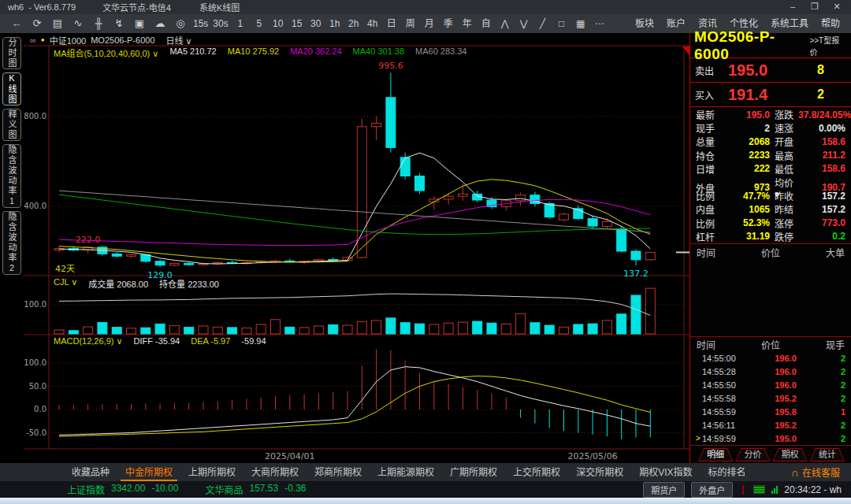 The image size is (851, 504). What do you see at coordinates (837, 7) in the screenshot?
I see `close-button: ✕` at bounding box center [837, 7].